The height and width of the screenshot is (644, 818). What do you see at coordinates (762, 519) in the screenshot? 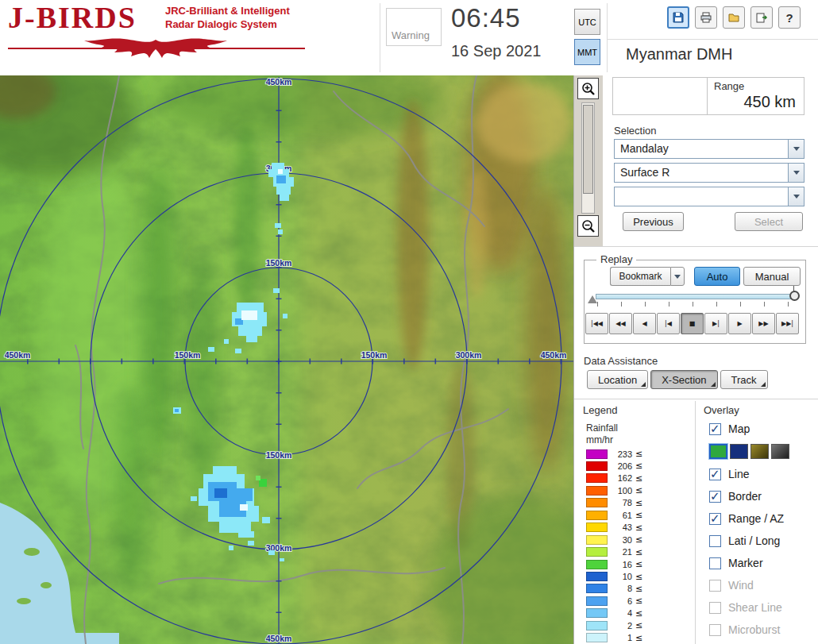
I see `overlay-item-range-az: Range / AZ` at bounding box center [762, 519].